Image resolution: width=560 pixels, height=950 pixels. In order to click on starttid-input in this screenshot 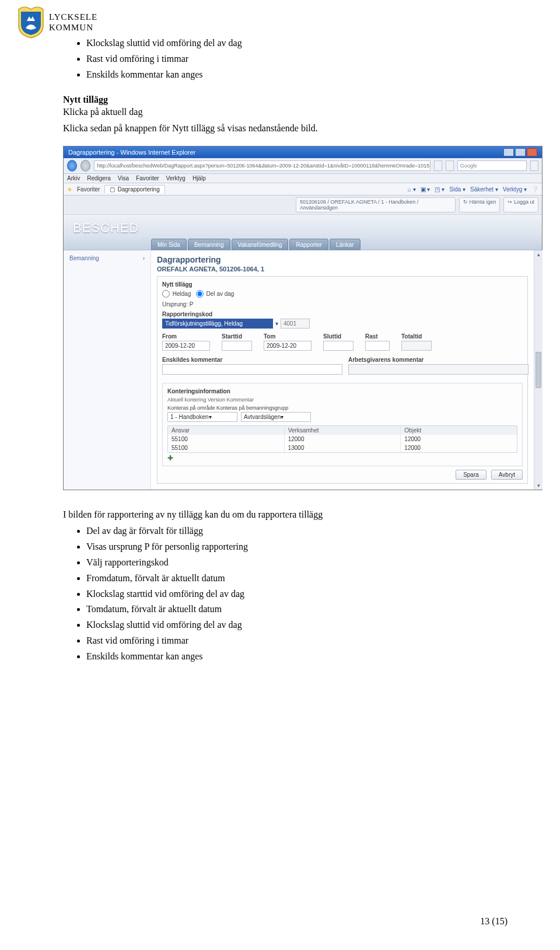, I will do `click(237, 345)`.